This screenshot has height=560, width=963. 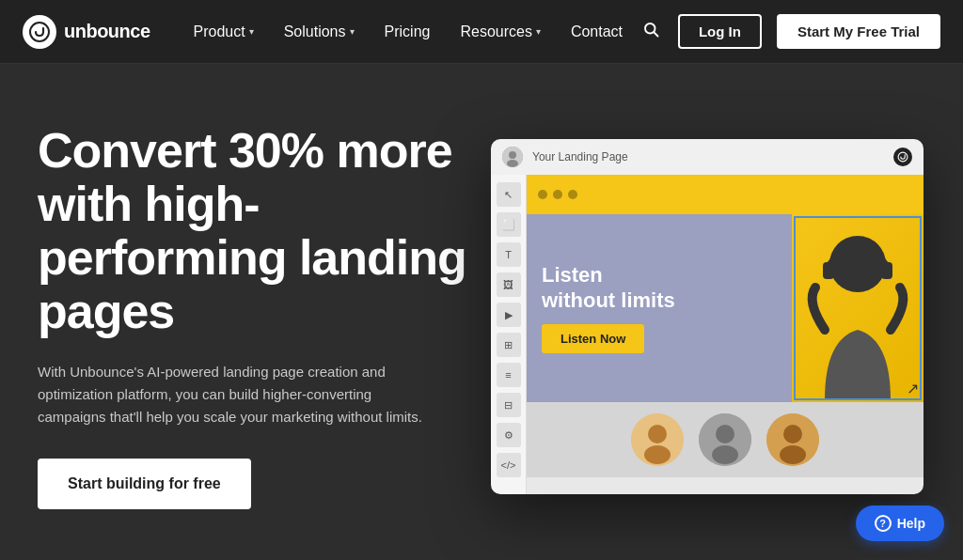 I want to click on nav-solutions: Solutions ▾, so click(x=320, y=32).